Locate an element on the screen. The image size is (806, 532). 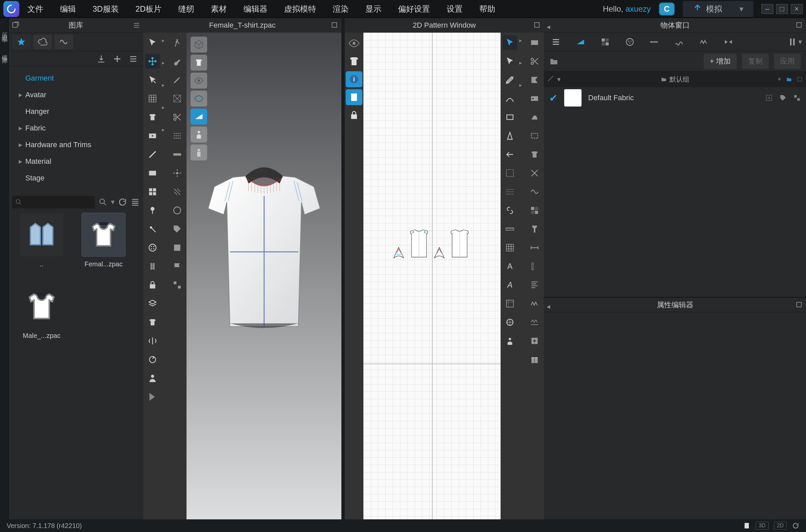
refresh-icon is located at coordinates (123, 202).